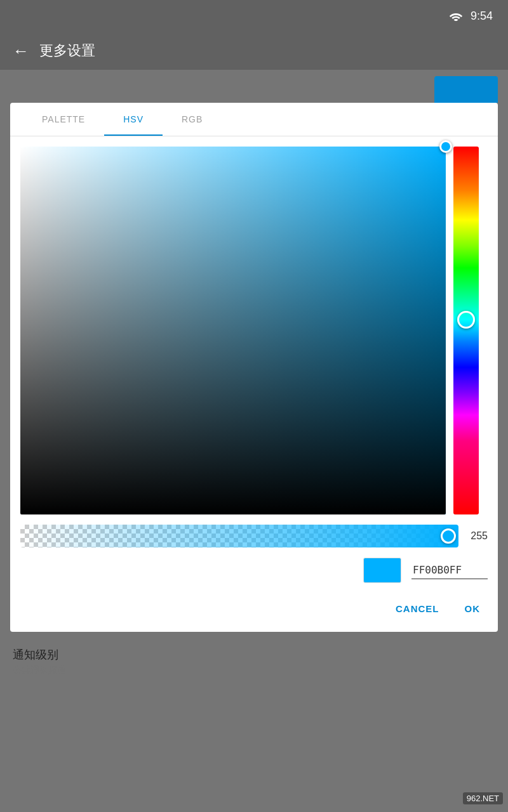  I want to click on hue-thumb, so click(466, 320).